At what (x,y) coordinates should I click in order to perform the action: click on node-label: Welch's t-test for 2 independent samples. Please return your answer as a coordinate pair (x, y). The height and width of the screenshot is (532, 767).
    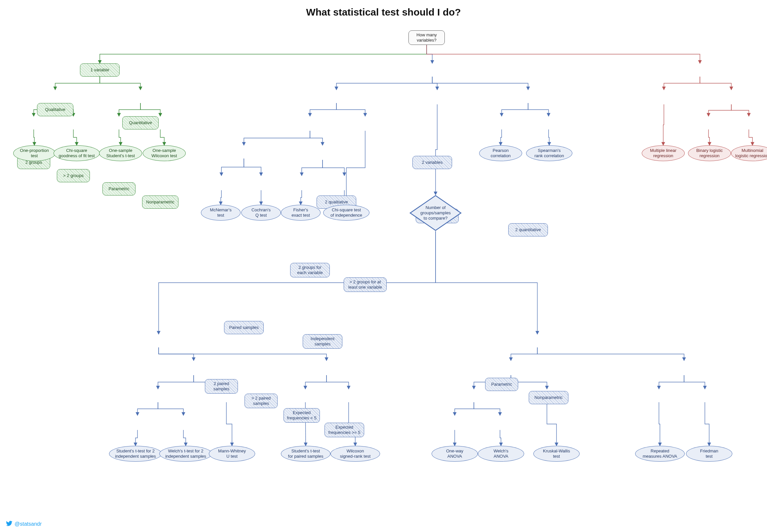
    Looking at the image, I should click on (185, 454).